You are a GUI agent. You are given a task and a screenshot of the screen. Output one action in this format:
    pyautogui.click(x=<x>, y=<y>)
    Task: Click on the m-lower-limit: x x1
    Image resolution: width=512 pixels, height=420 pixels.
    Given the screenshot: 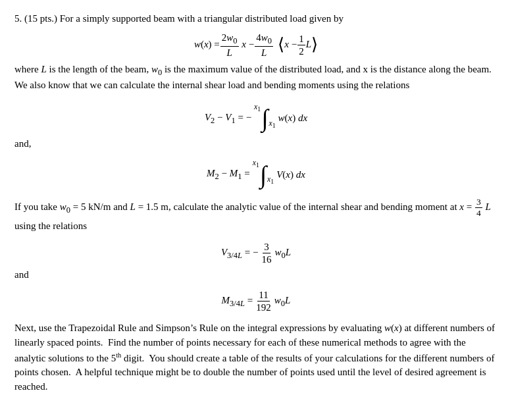 What is the action you would take?
    pyautogui.click(x=270, y=175)
    